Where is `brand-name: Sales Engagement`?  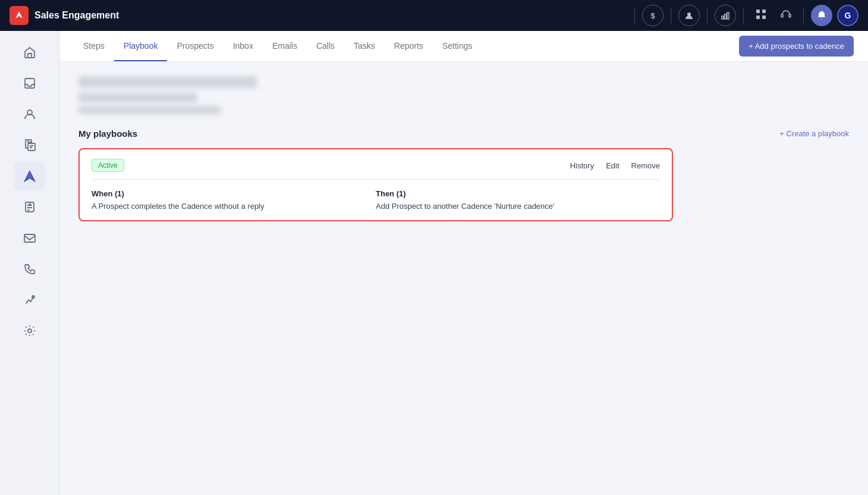 brand-name: Sales Engagement is located at coordinates (77, 15).